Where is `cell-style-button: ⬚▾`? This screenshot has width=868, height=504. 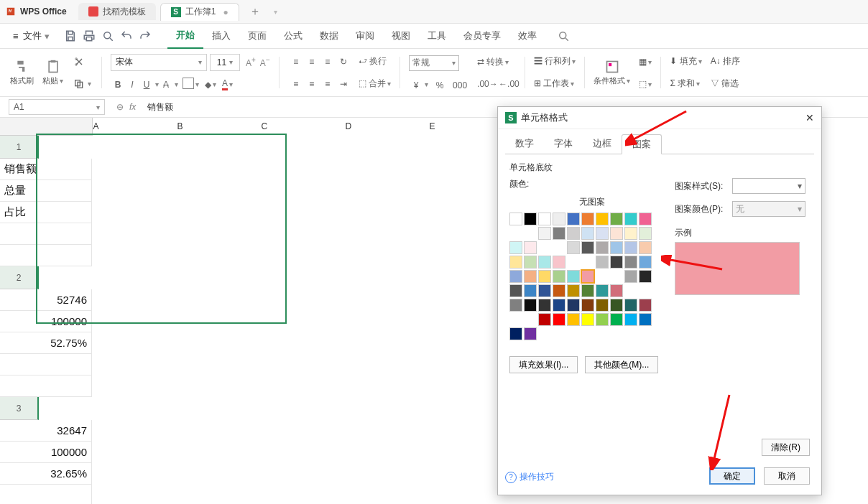
cell-style-button: ⬚▾ is located at coordinates (645, 84).